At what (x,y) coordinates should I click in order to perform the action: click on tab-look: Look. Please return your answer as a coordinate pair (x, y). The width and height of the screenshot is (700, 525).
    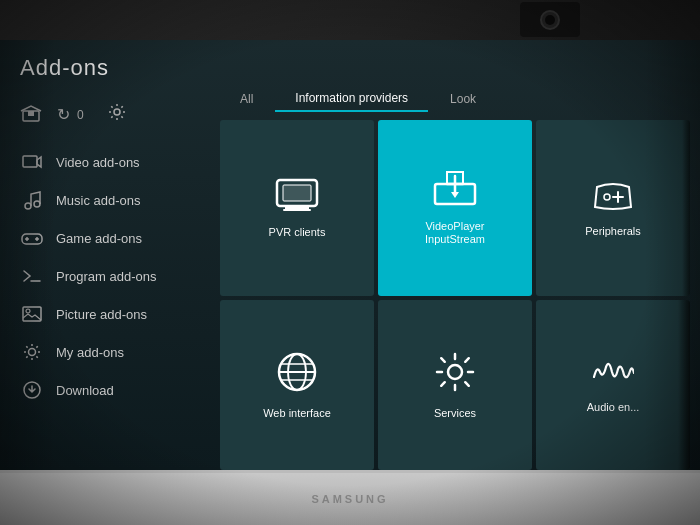
    Looking at the image, I should click on (463, 100).